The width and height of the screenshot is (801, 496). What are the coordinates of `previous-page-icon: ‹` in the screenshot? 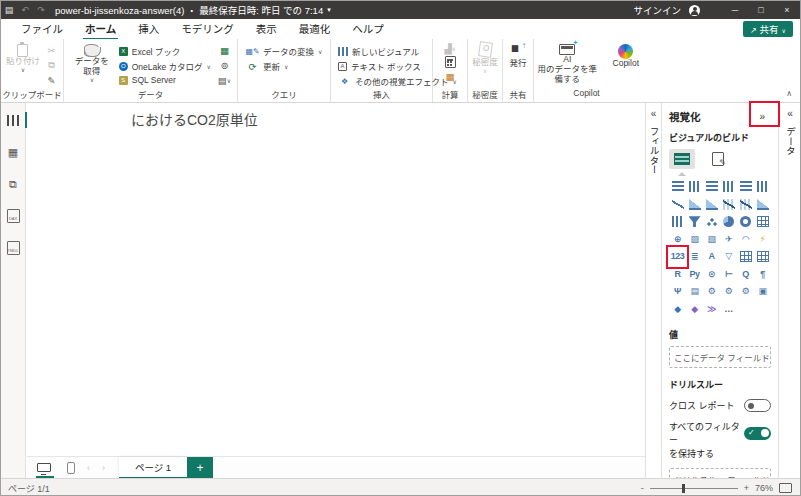 It's located at (88, 468).